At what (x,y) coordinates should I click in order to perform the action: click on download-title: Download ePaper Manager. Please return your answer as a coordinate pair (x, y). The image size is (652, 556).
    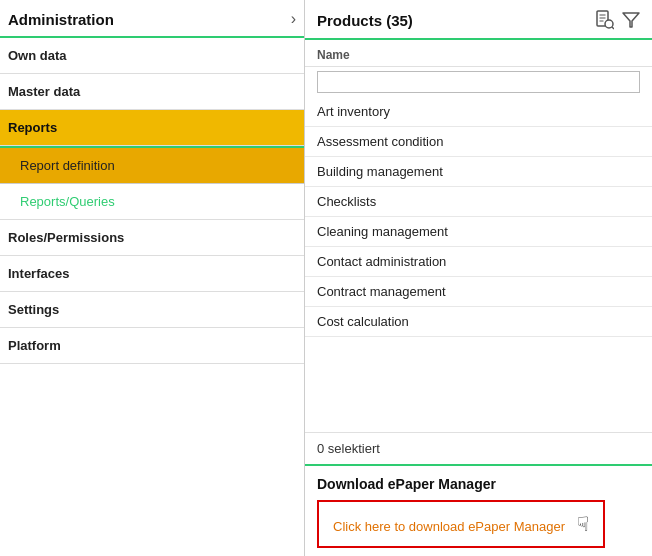
    Looking at the image, I should click on (478, 484).